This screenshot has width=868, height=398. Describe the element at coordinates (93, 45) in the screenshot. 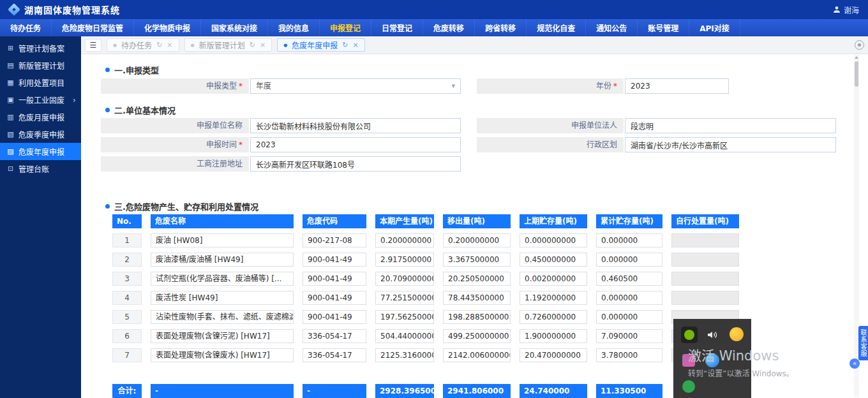

I see `hamburger-menu-icon: ☰` at that location.